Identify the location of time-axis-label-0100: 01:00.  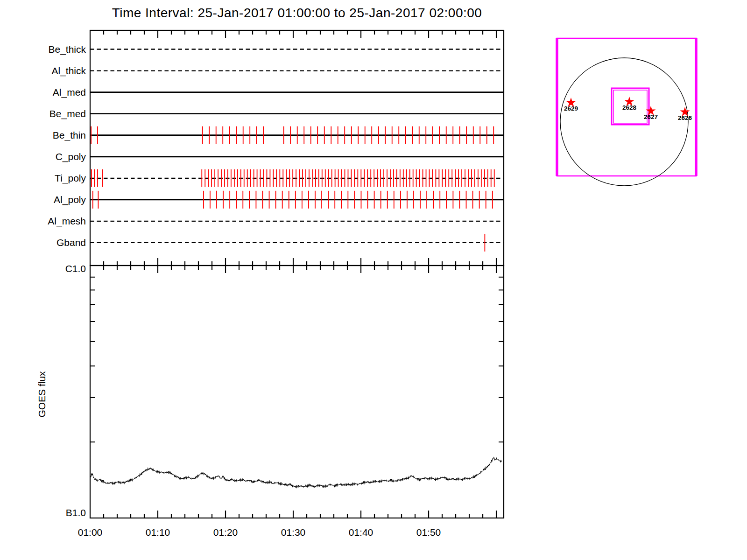
(91, 532).